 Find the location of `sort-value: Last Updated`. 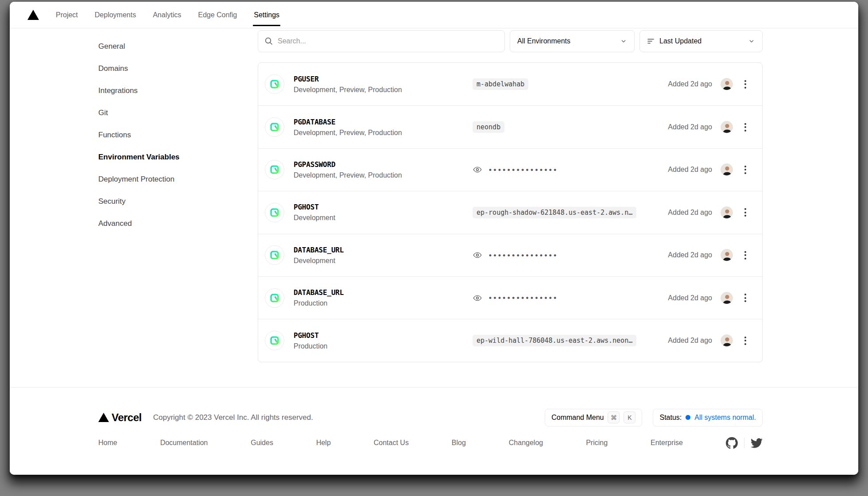

sort-value: Last Updated is located at coordinates (680, 41).